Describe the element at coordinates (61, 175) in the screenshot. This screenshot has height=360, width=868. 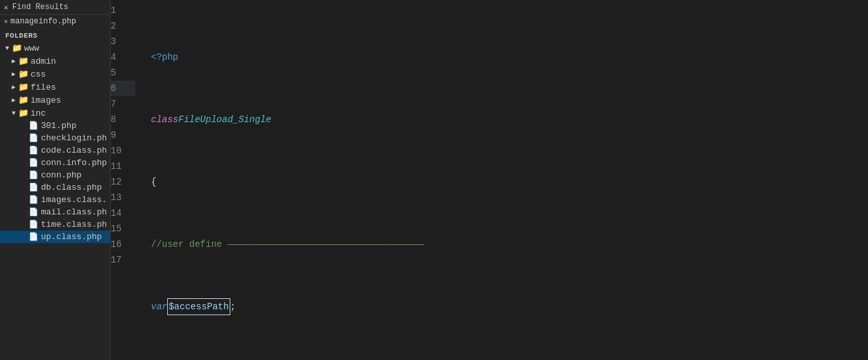
I see `file-label-connphp: conn.php` at that location.